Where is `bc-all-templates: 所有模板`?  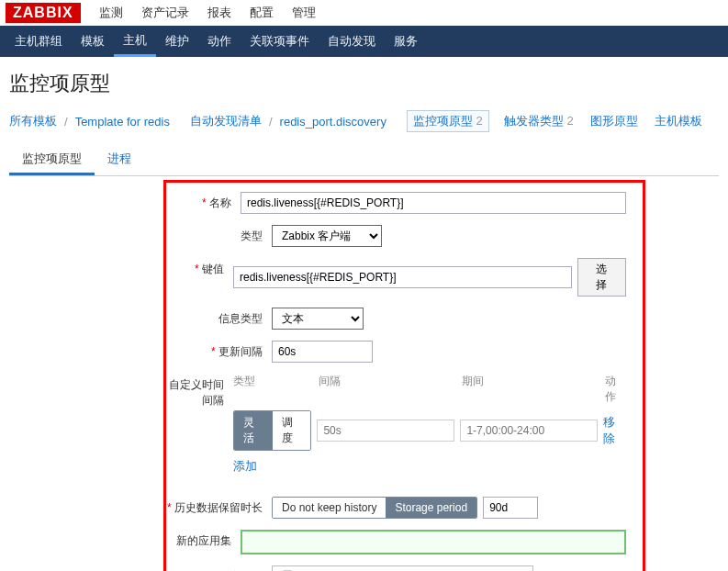 bc-all-templates: 所有模板 is located at coordinates (33, 121).